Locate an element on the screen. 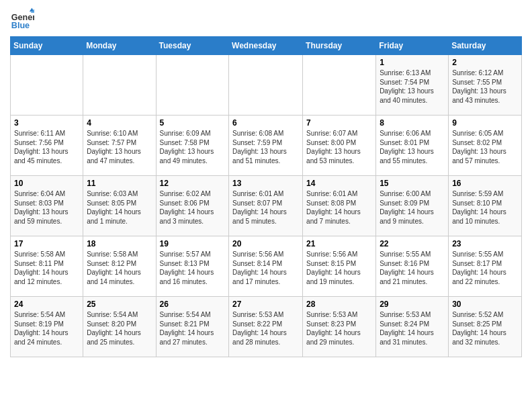 This screenshot has width=532, height=411. calendar-cell: 18Sunrise: 5:58 AM Sunset: 8:12 PM Dayli… is located at coordinates (120, 267).